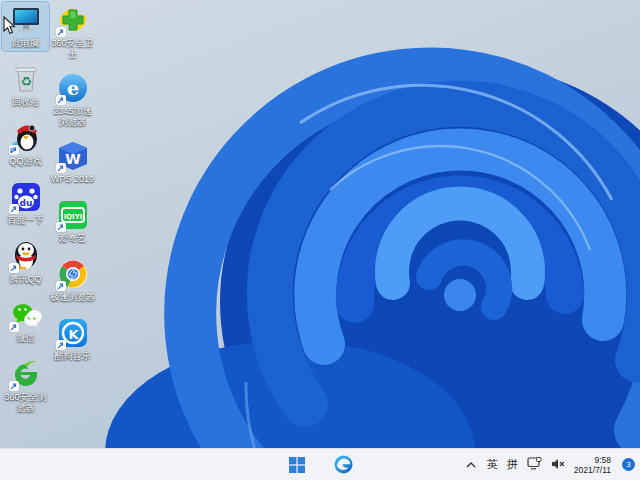  I want to click on taskbar-center-icons, so click(320, 464).